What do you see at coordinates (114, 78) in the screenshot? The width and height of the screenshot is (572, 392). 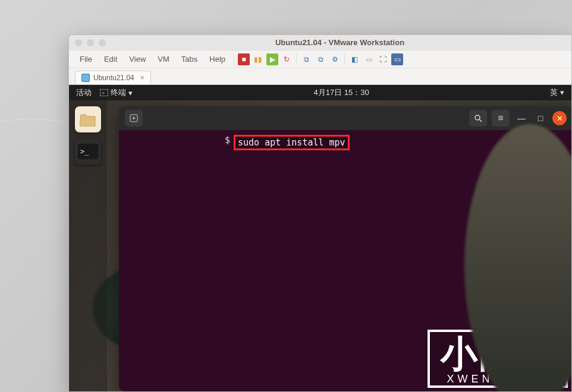 I see `vm-tab-label: Ubuntu21.04` at bounding box center [114, 78].